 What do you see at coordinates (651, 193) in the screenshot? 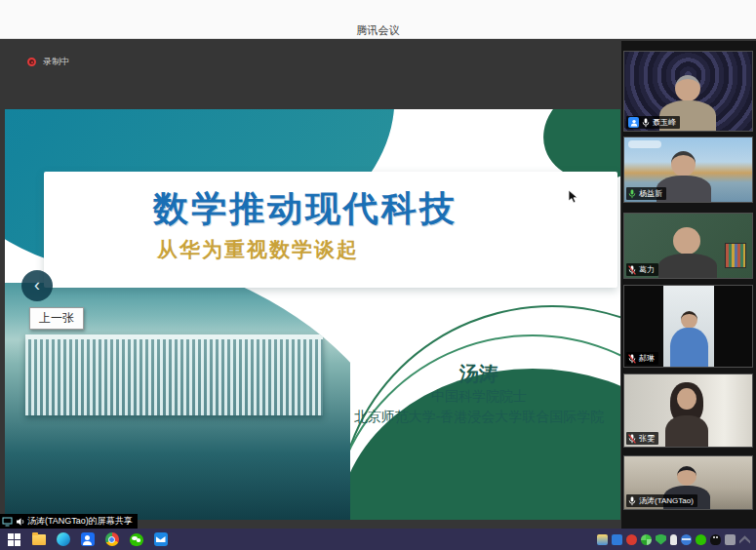
I see `participant-name: 杨益新` at bounding box center [651, 193].